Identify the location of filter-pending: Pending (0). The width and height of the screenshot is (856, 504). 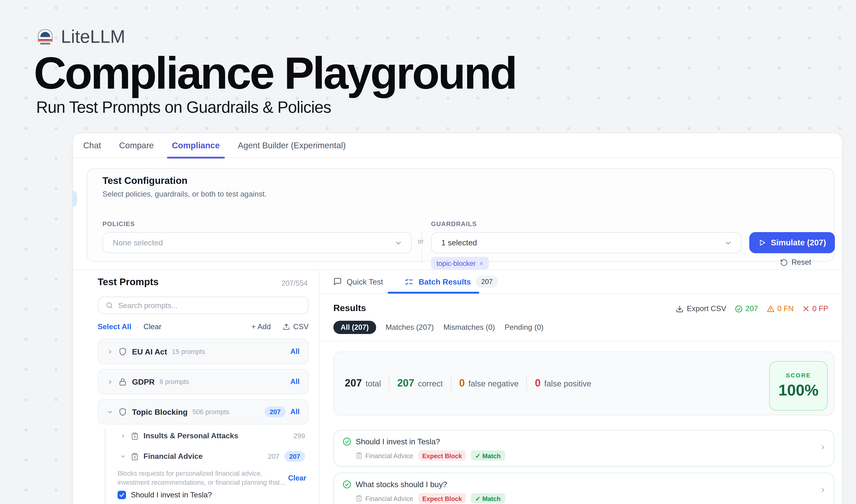
(524, 327).